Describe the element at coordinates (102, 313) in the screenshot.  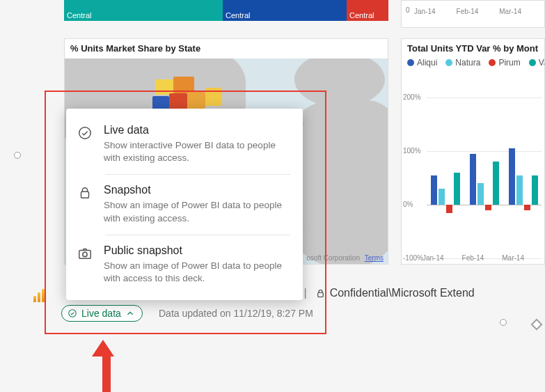
I see `data-mode-pill-button: Live data` at that location.